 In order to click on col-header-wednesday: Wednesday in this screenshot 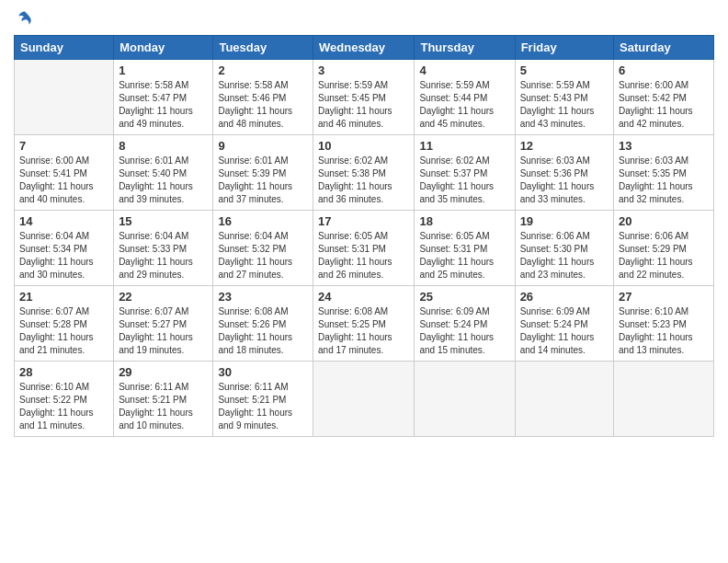, I will do `click(364, 48)`.